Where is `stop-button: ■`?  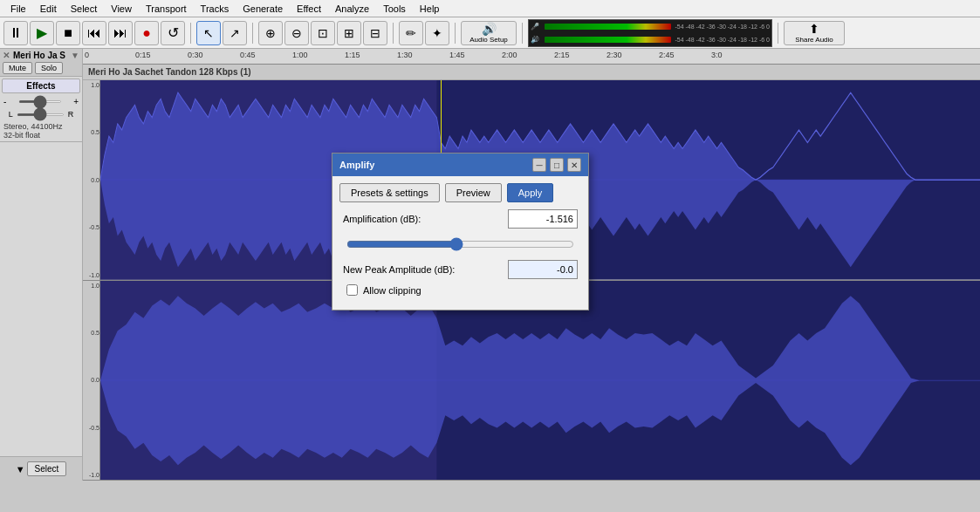
stop-button: ■ is located at coordinates (68, 33).